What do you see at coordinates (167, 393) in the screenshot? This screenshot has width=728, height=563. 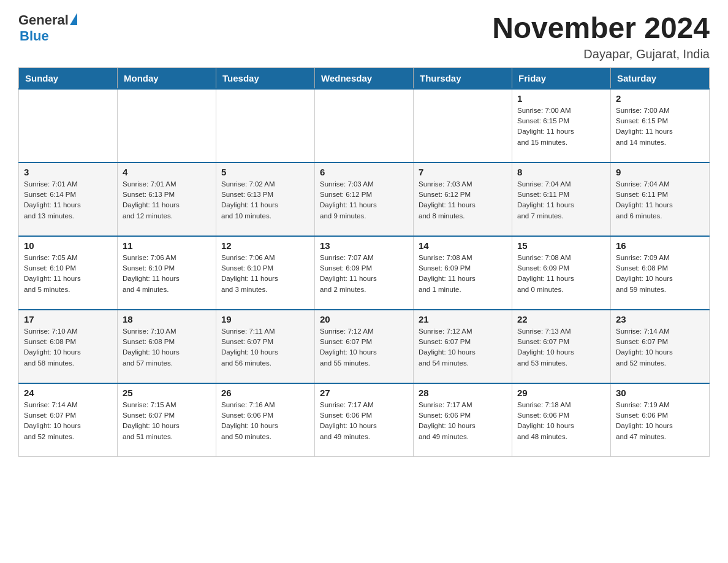 I see `day-number: 25` at bounding box center [167, 393].